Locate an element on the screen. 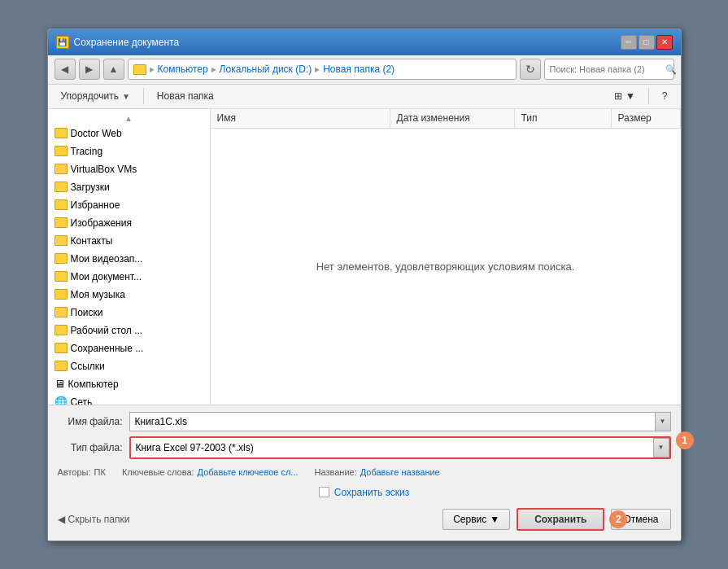  sidebar-item-favorites: Избранное is located at coordinates (129, 205).